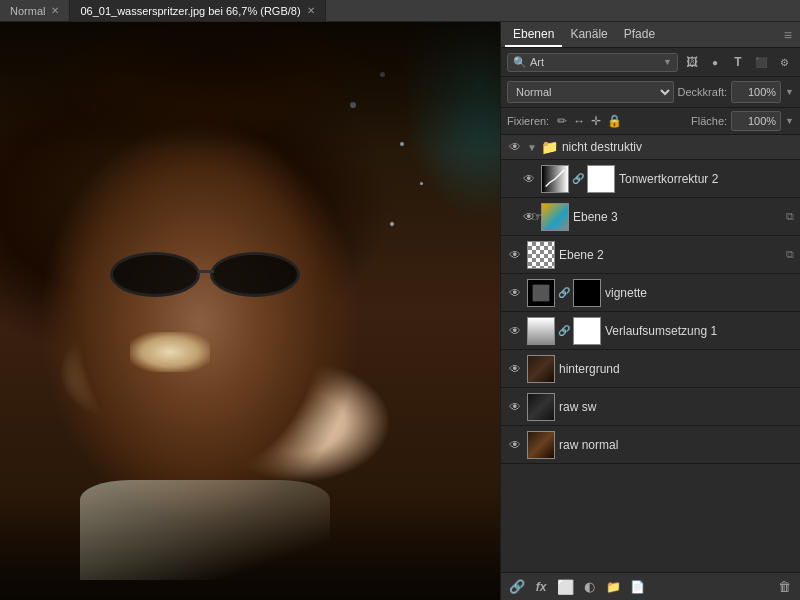  Describe the element at coordinates (676, 445) in the screenshot. I see `layer-rawnormal-name: raw normal` at that location.